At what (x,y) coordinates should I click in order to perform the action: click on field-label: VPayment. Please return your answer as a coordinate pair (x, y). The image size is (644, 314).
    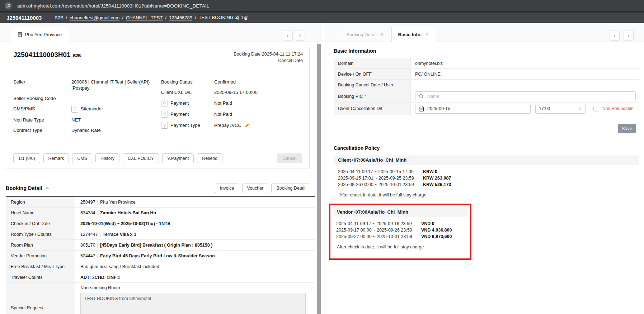
    Looking at the image, I should click on (188, 114).